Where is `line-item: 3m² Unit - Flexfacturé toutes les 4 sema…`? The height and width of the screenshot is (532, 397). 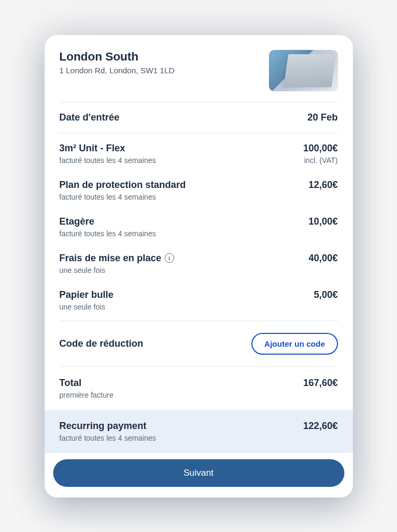
line-item: 3m² Unit - Flexfacturé toutes les 4 sema… is located at coordinates (199, 154).